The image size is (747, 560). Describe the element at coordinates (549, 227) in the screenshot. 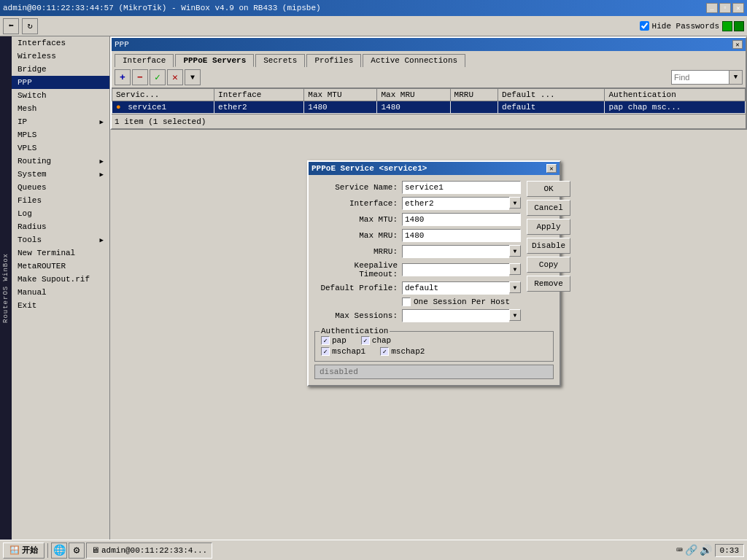

I see `apply-button: Apply` at that location.